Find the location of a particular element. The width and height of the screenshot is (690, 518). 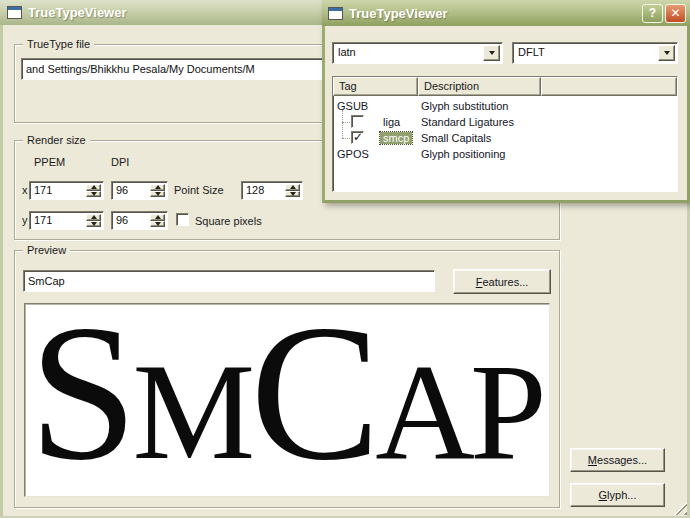

liga-checkbox is located at coordinates (358, 122).